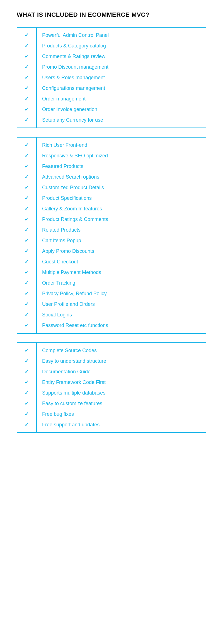 The height and width of the screenshot is (644, 223). Describe the element at coordinates (112, 15) in the screenshot. I see `page-title: WHAT IS INCLUDED IN ECOMMERCE MVC?` at that location.